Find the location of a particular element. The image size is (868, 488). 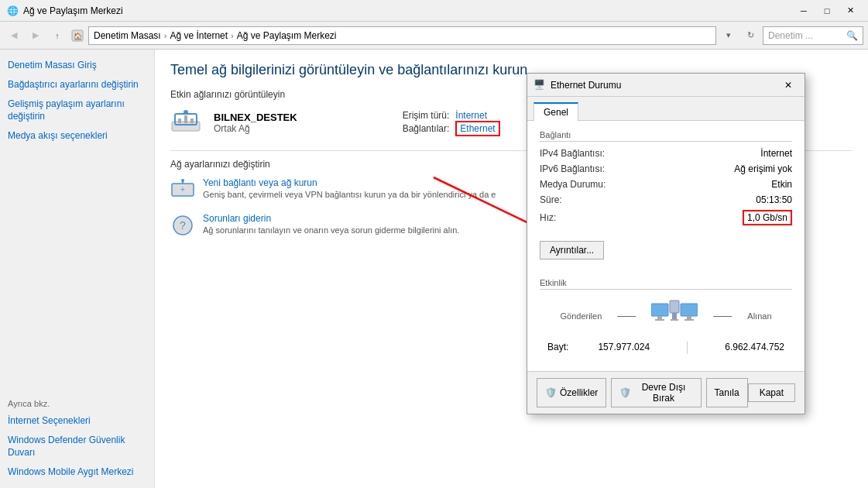

sidebar-item-defender: Windows Defender Güvenlik Duvarı is located at coordinates (77, 447).